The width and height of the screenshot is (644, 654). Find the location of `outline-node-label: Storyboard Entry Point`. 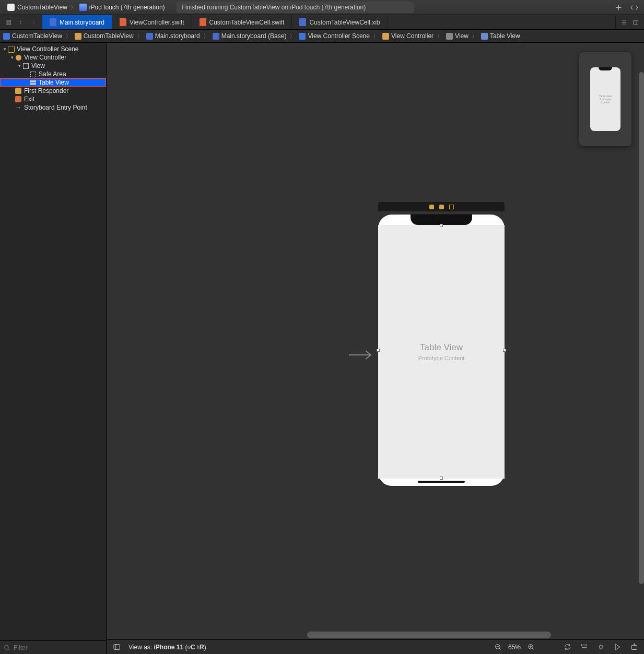

outline-node-label: Storyboard Entry Point is located at coordinates (55, 108).